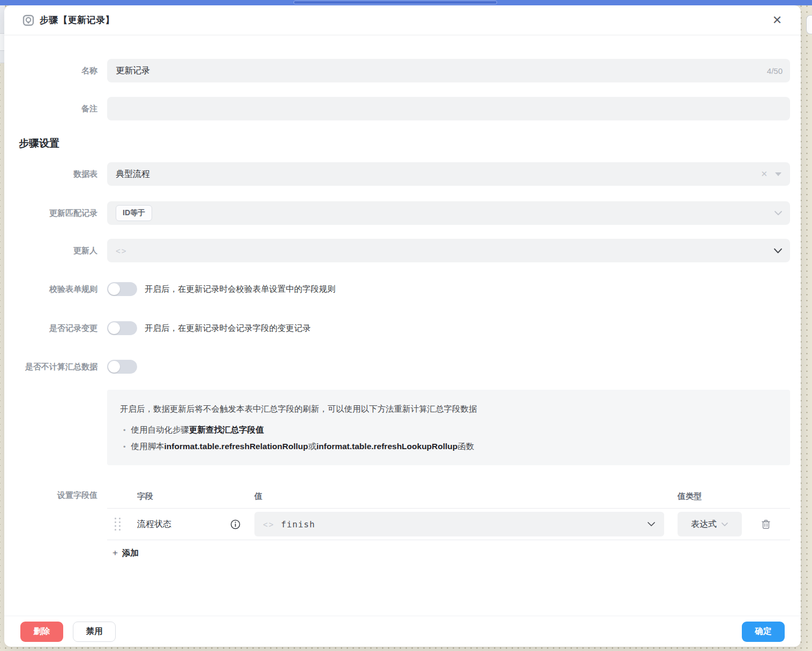  Describe the element at coordinates (236, 525) in the screenshot. I see `info-icon` at that location.